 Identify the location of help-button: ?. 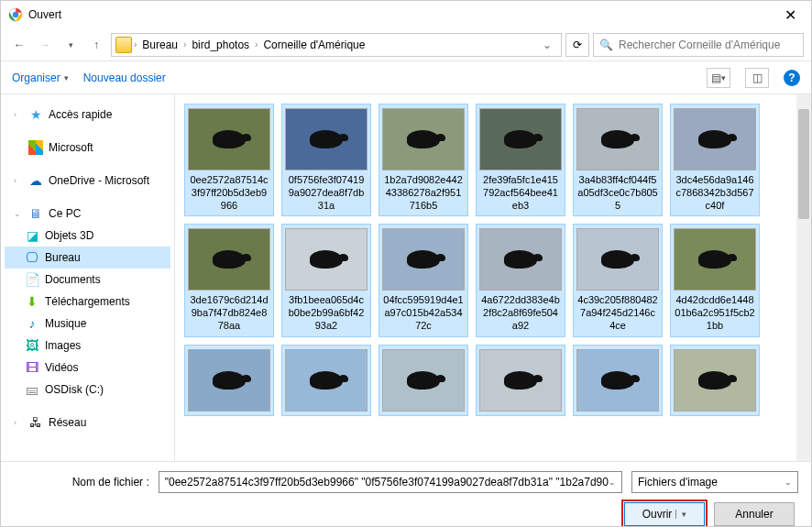
(792, 78).